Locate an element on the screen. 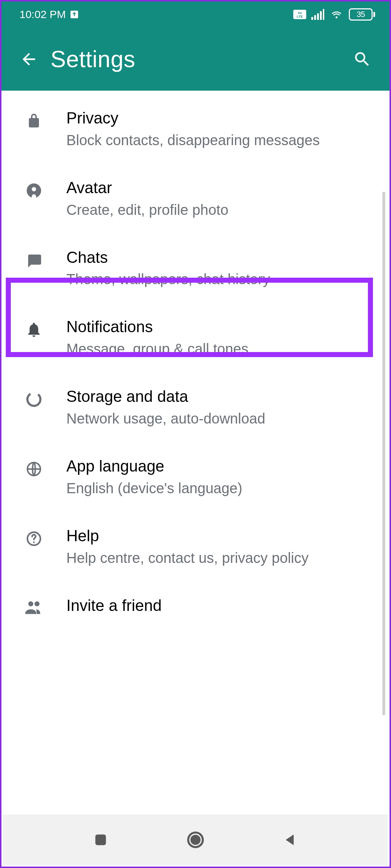 The width and height of the screenshot is (391, 868). status-time: 10:02 PM is located at coordinates (43, 14).